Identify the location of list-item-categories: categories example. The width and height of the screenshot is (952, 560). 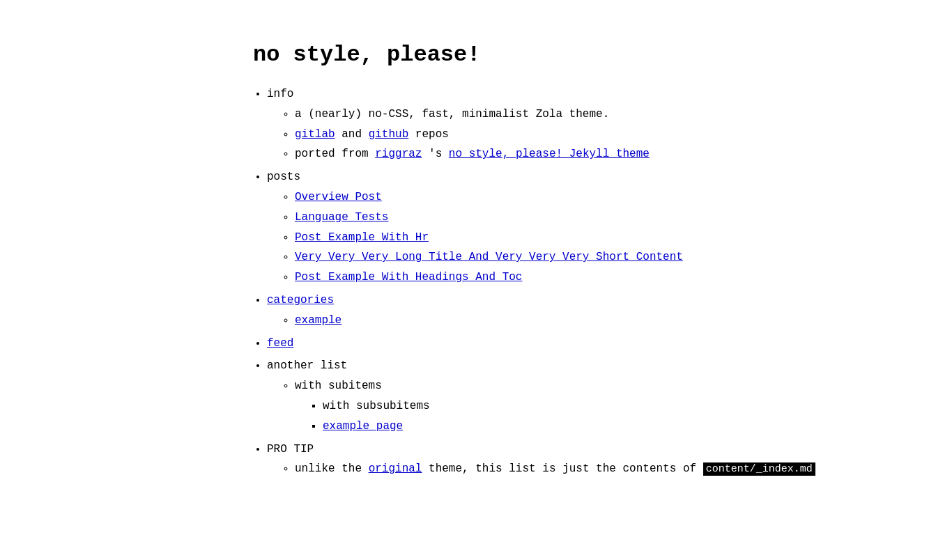
(609, 311).